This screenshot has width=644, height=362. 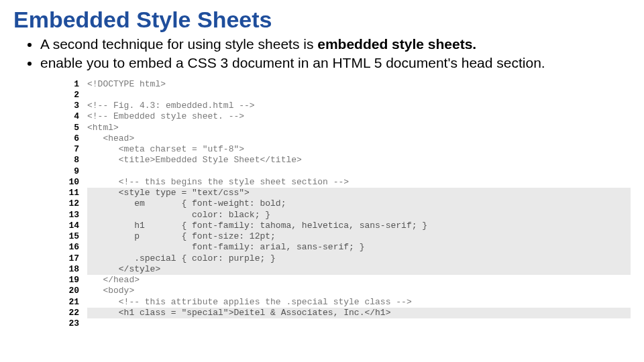 What do you see at coordinates (345, 128) in the screenshot?
I see `code-row: 5<html>` at bounding box center [345, 128].